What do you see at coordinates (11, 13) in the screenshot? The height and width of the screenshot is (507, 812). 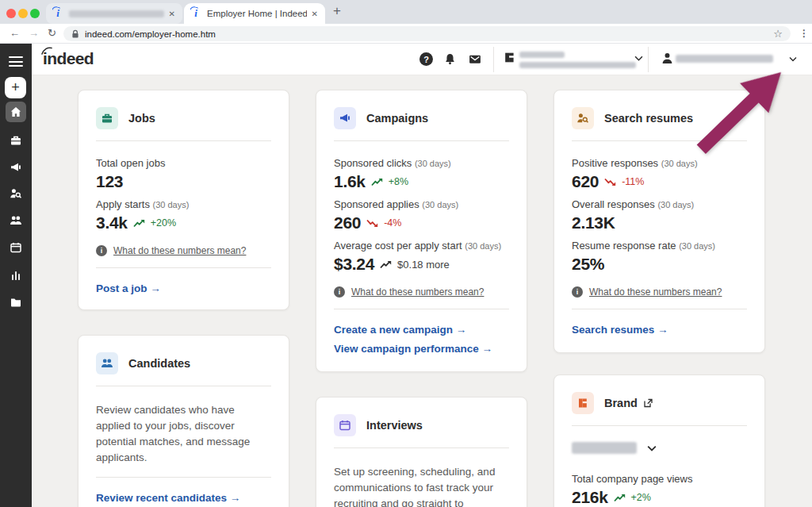 I see `window-close-button` at bounding box center [11, 13].